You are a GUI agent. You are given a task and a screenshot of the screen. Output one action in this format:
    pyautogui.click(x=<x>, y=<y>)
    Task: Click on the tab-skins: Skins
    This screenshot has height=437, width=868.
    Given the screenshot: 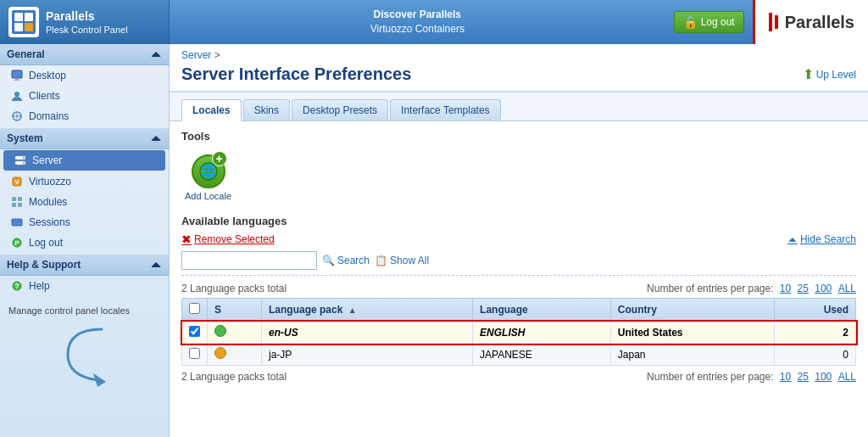 What is the action you would take?
    pyautogui.click(x=266, y=110)
    